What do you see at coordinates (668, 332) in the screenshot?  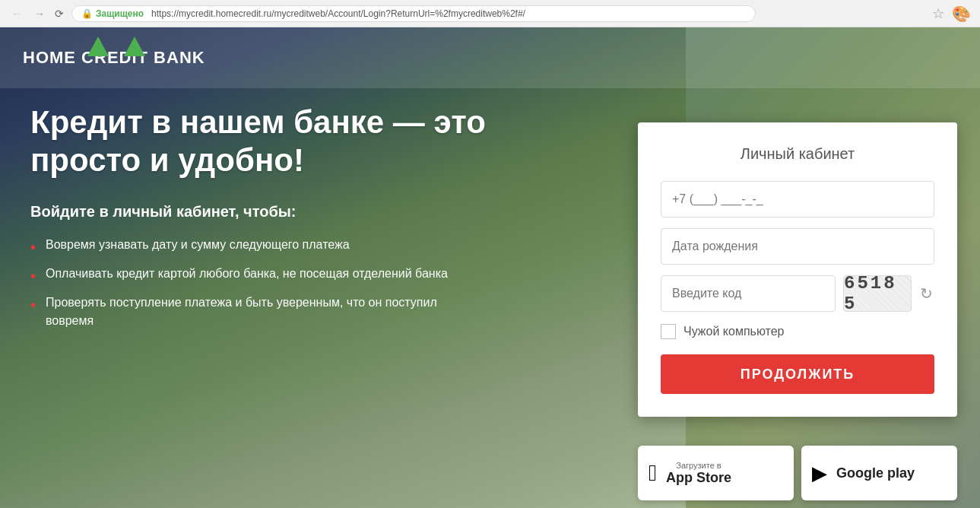 I see `foreign-computer-checkbox` at bounding box center [668, 332].